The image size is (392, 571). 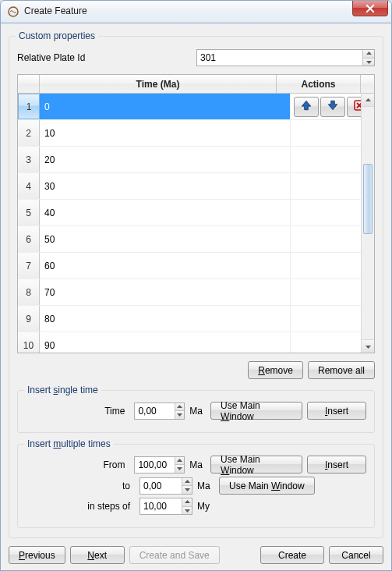 What do you see at coordinates (29, 186) in the screenshot?
I see `row-number: 4` at bounding box center [29, 186].